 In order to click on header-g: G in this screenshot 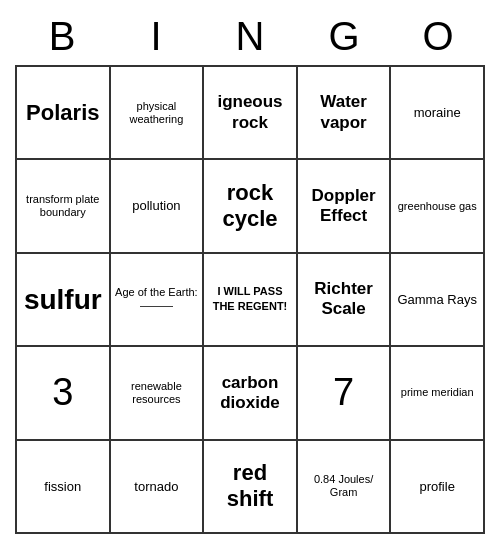, I will do `click(344, 36)`.